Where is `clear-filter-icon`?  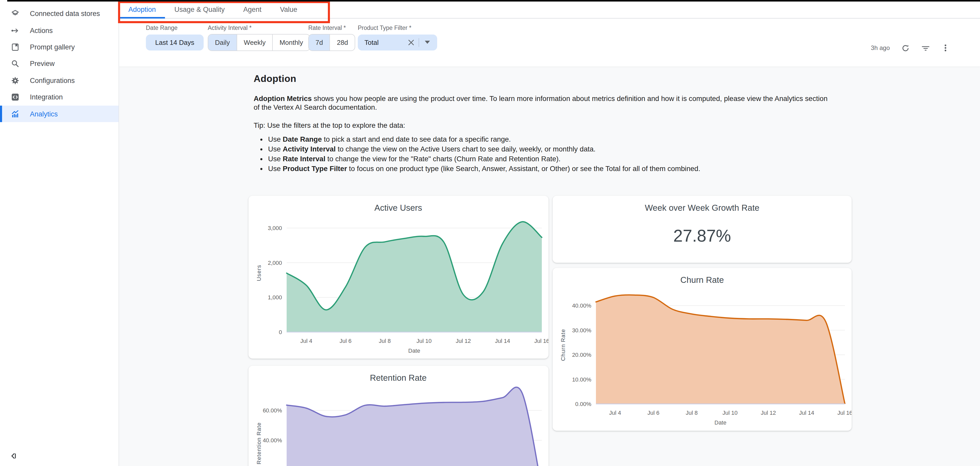 clear-filter-icon is located at coordinates (411, 42).